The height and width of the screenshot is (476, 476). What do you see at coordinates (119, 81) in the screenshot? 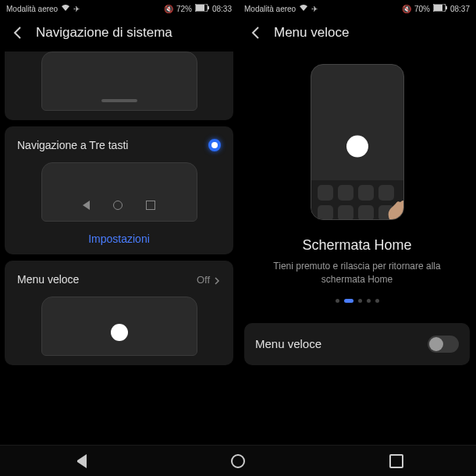
I see `gesture-preview` at bounding box center [119, 81].